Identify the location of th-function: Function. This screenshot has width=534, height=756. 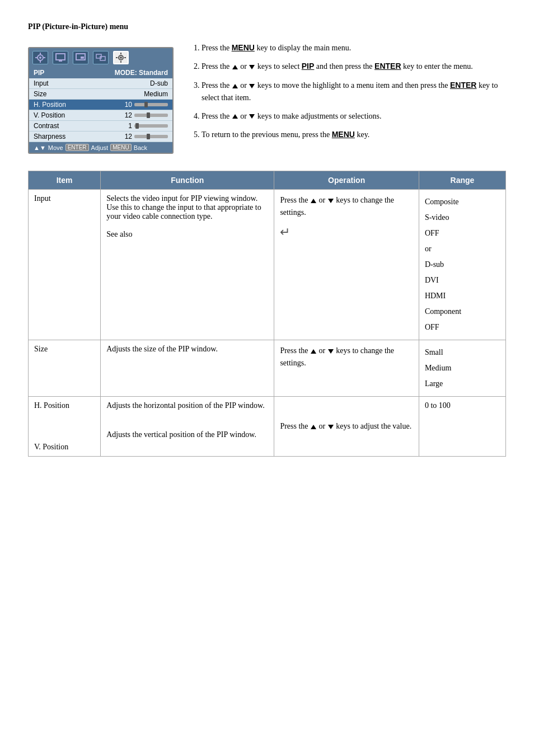
(188, 180).